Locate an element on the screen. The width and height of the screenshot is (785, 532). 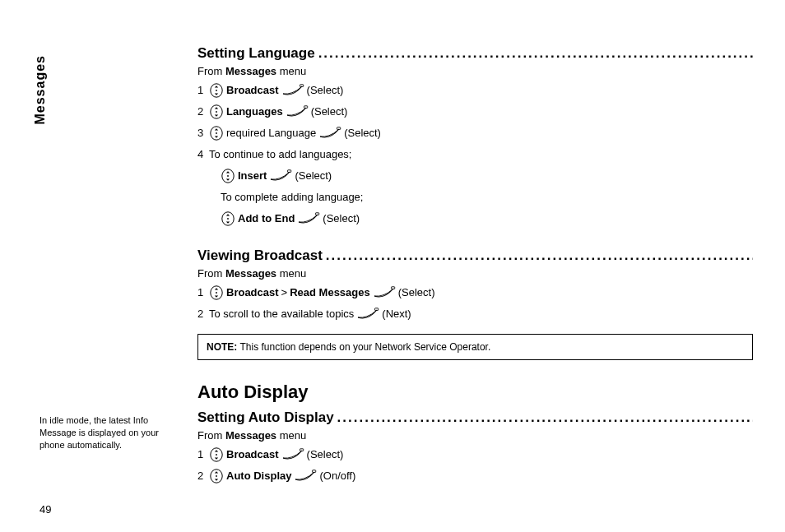
step-text: To scroll to the available topics is located at coordinates (281, 314).